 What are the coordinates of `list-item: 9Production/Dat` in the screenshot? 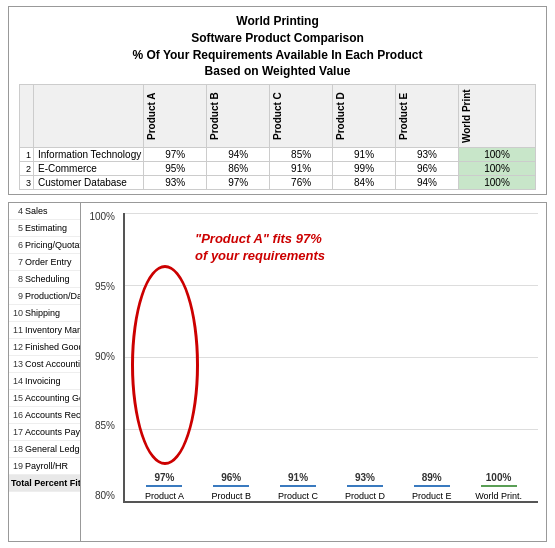 It's located at (47, 296).